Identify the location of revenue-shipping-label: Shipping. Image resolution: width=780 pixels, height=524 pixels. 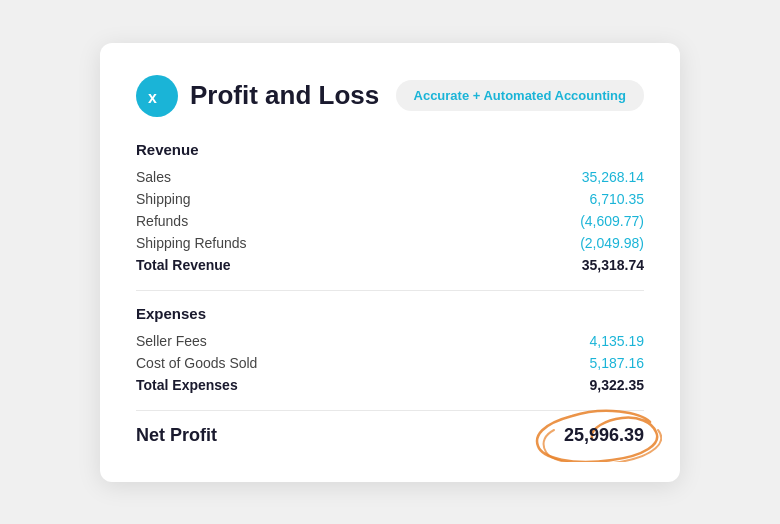
(164, 199).